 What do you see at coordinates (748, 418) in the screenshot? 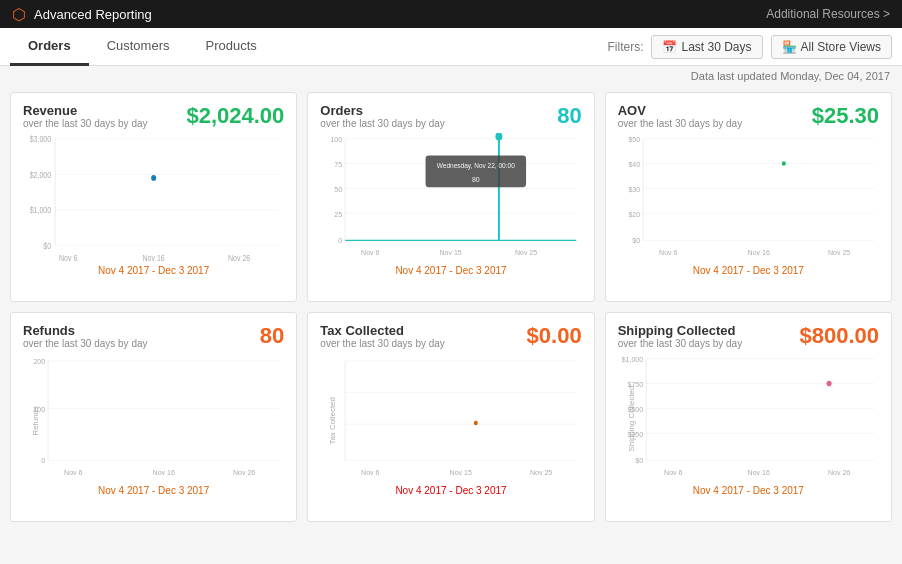
I see `shipping-chart: $1,000 $750 $500 $250 $0 Shipping Collec…` at bounding box center [748, 418].